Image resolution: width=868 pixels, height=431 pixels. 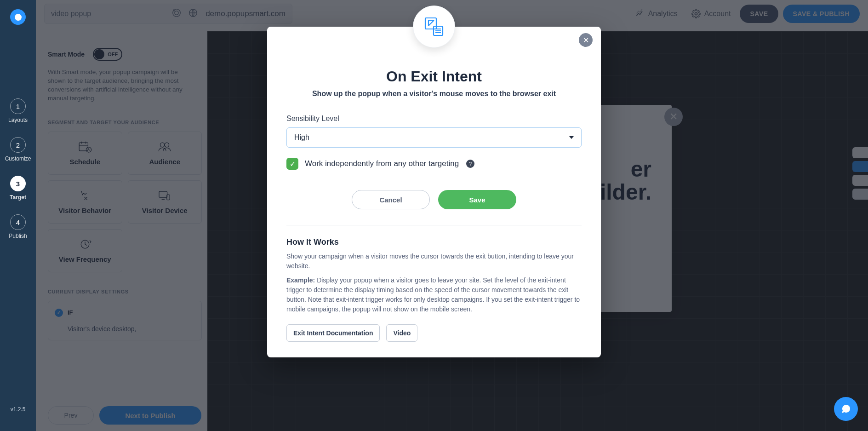 I want to click on step-rail: 1 Layouts 2 Customize 3 Target 4 Publish…, so click(x=18, y=215).